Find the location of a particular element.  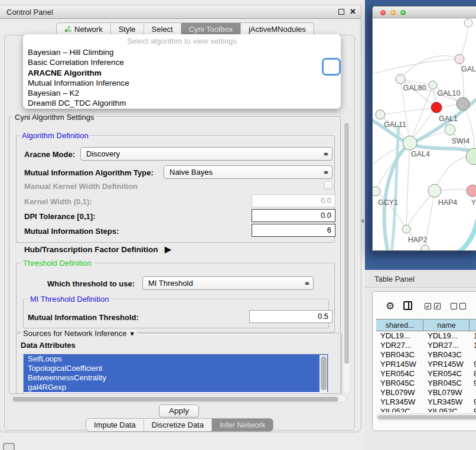

network-window-titlebar is located at coordinates (424, 12).